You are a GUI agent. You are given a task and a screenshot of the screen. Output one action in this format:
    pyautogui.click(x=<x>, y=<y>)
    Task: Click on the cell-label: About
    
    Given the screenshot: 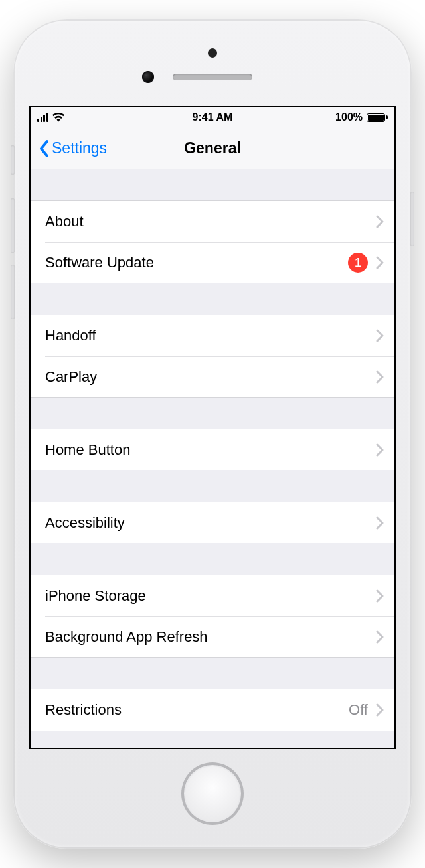 What is the action you would take?
    pyautogui.click(x=64, y=222)
    